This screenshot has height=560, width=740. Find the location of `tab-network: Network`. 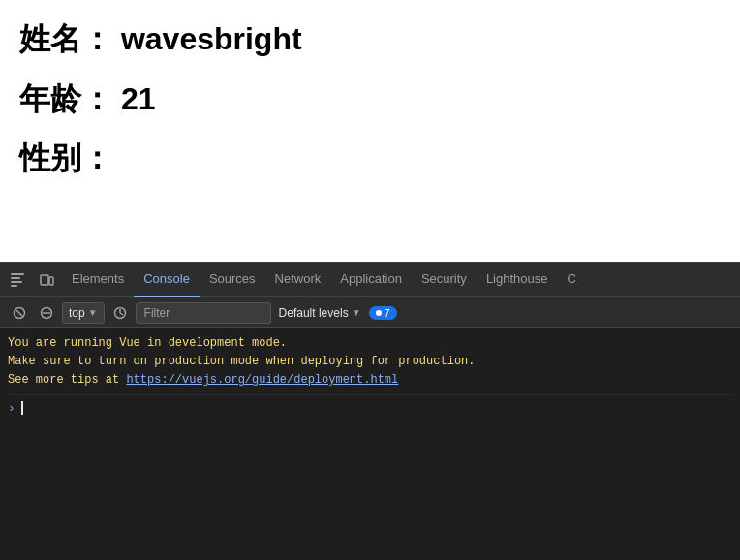

tab-network: Network is located at coordinates (298, 280).